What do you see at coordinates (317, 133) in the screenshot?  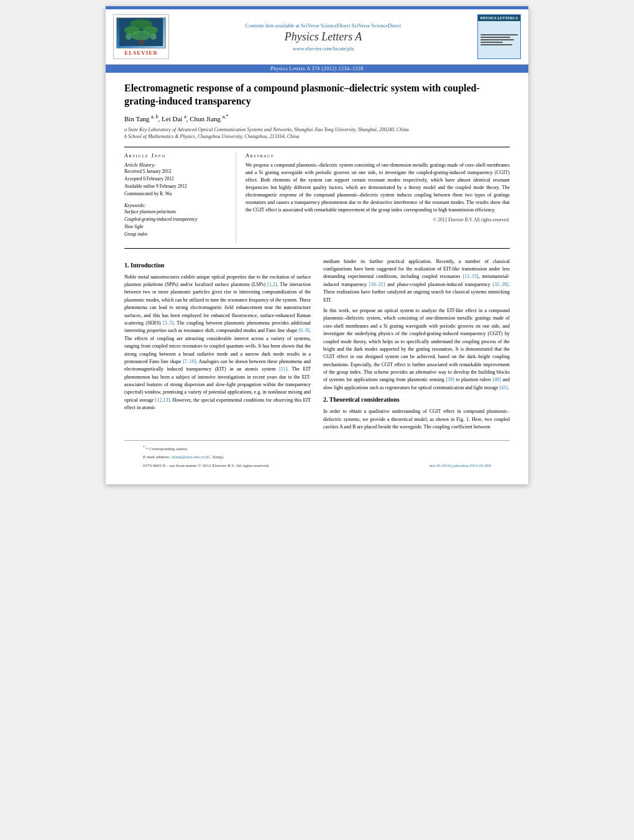 I see `affiliations: a State Key Laboratory of Advanced Optic…` at bounding box center [317, 133].